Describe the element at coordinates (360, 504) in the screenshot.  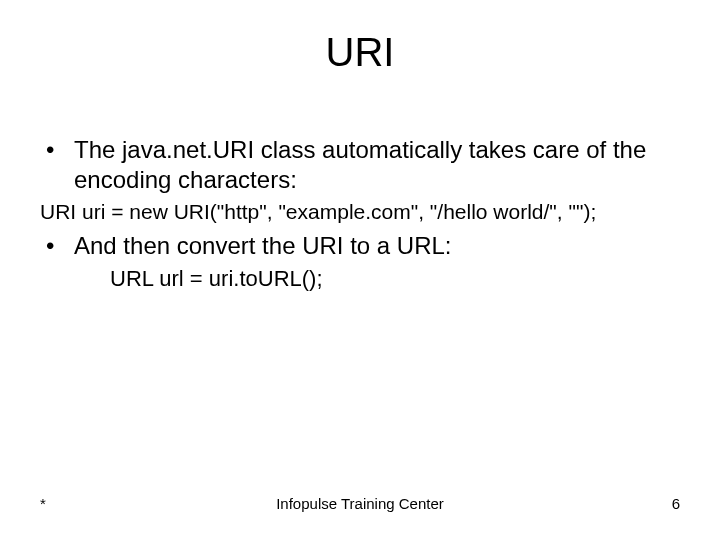
I see `footer-center: Infopulse Training Center` at that location.